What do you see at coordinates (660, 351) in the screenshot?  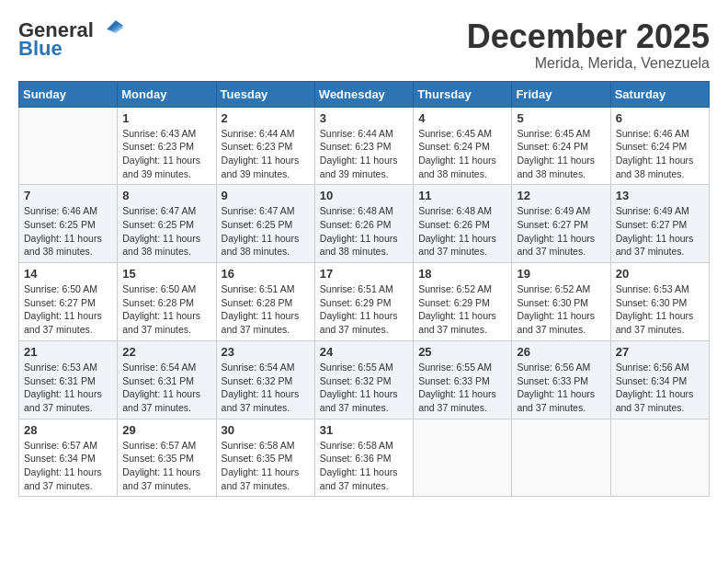 I see `day-number: 27` at bounding box center [660, 351].